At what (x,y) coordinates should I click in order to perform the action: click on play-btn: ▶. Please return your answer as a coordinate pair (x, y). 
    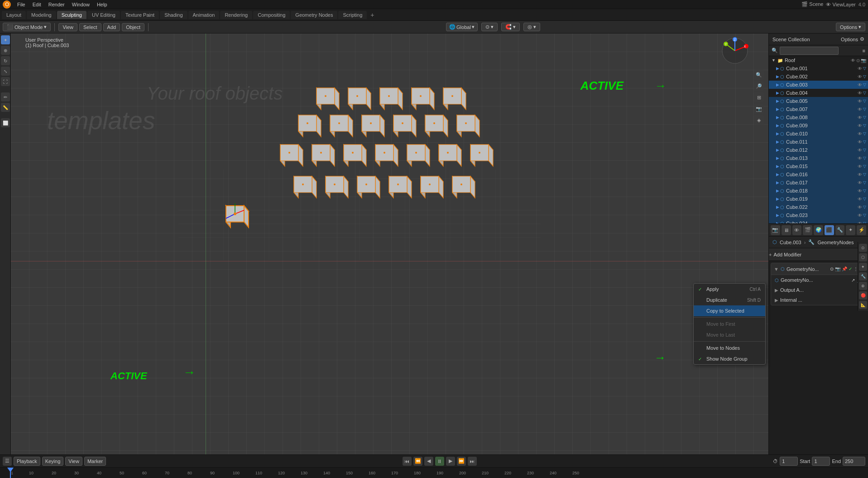
    Looking at the image, I should click on (451, 461).